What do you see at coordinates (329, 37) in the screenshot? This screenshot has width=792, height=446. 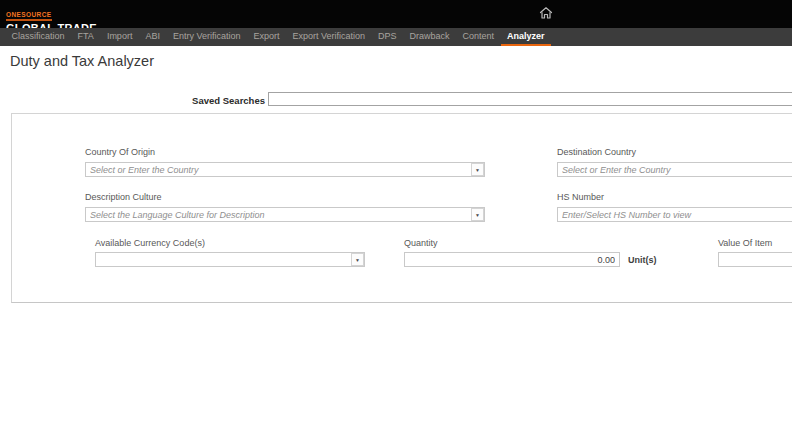 I see `nav-item-export-verification: Export Verification` at bounding box center [329, 37].